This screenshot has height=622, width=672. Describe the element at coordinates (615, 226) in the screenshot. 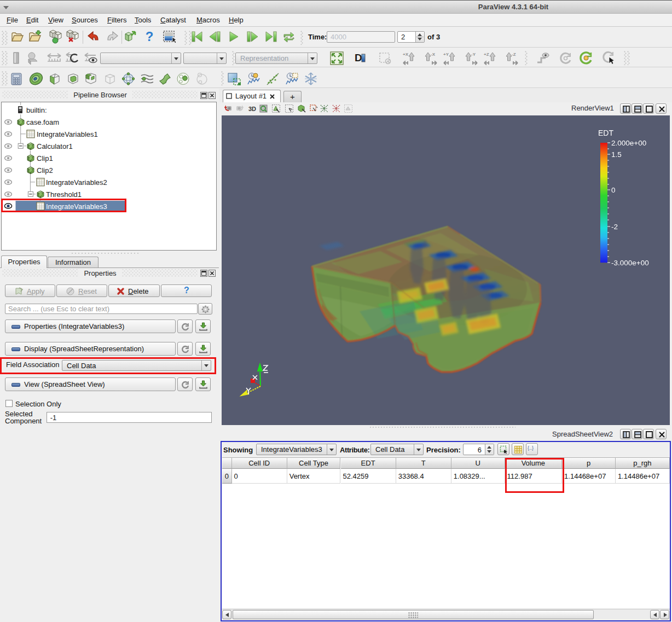

I see `svg-text: -2` at that location.